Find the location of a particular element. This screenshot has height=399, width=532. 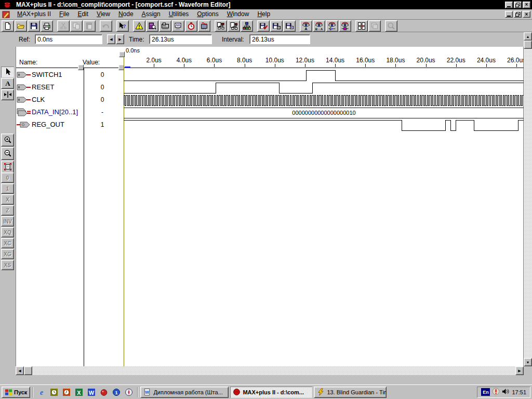

time-origin-handle is located at coordinates (122, 54).